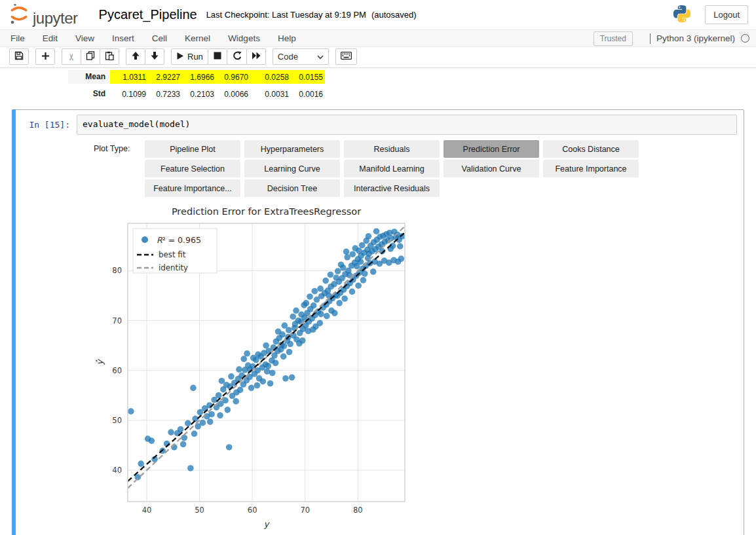  Describe the element at coordinates (193, 189) in the screenshot. I see `plot-type-feature-importance-all: Feature Importance...` at that location.